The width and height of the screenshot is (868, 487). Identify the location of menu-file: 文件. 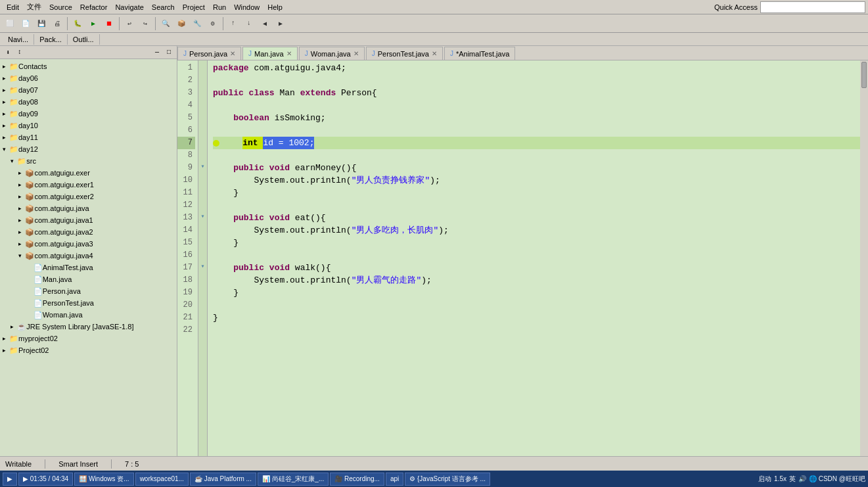
(34, 7).